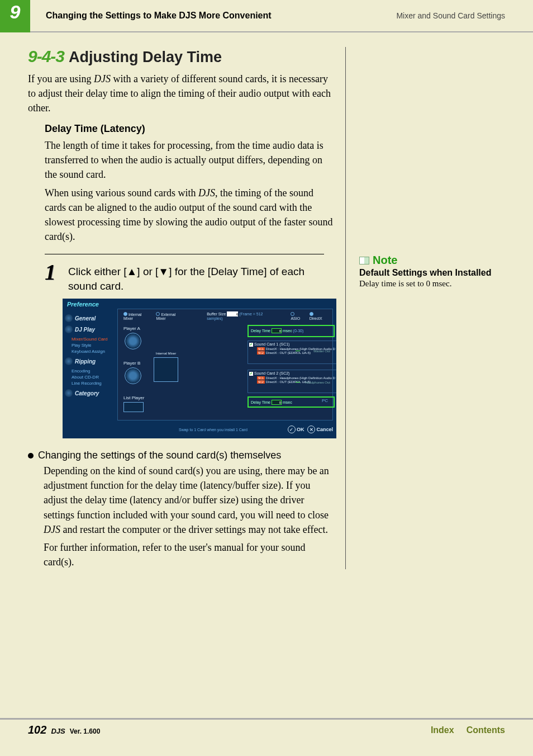 Image resolution: width=533 pixels, height=756 pixels. I want to click on ok-button: ✓OK, so click(296, 429).